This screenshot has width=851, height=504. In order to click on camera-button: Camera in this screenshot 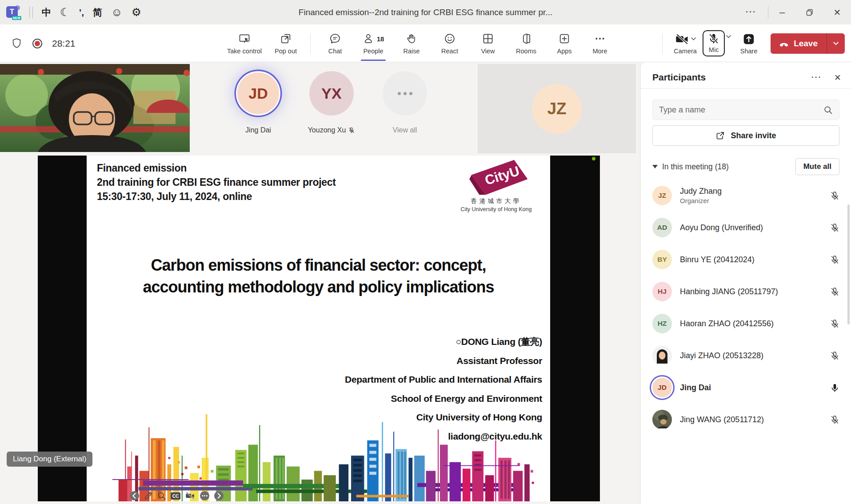, I will do `click(685, 44)`.